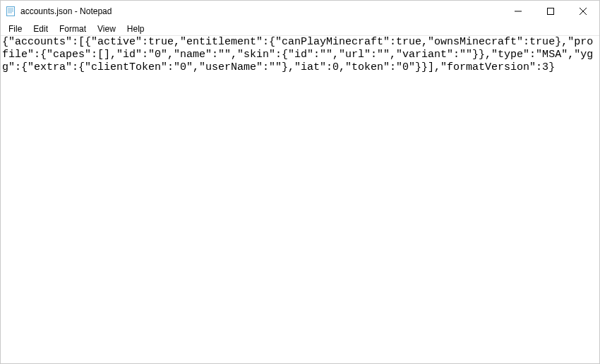  I want to click on minimize-button, so click(518, 11).